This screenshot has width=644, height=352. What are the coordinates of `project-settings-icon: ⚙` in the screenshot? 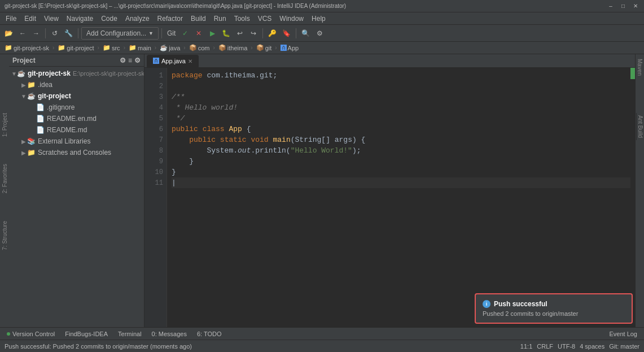 It's located at (123, 60).